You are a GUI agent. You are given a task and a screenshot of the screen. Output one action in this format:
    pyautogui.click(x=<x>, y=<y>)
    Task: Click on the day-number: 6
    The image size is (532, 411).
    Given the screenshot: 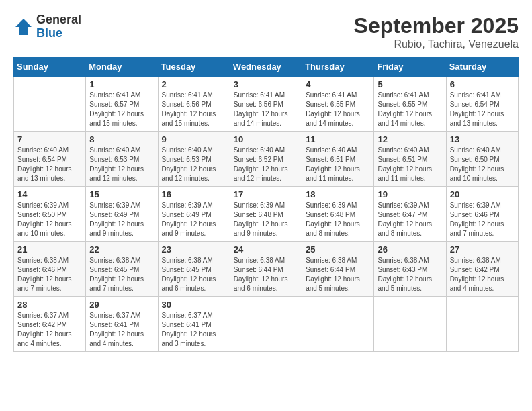 What is the action you would take?
    pyautogui.click(x=482, y=85)
    